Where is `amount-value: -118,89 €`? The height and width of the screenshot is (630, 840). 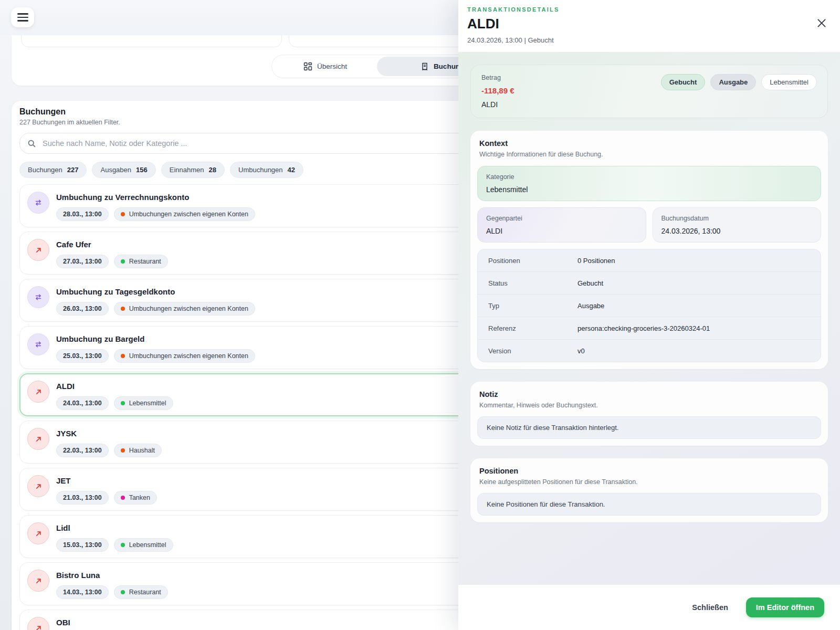
amount-value: -118,89 € is located at coordinates (498, 90).